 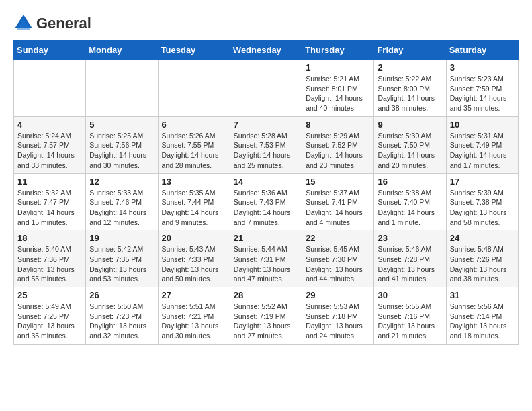 What do you see at coordinates (50, 316) in the screenshot?
I see `calendar-cell: 25Sunrise: 5:49 AM Sunset: 7:25 PM Dayli…` at bounding box center [50, 316].